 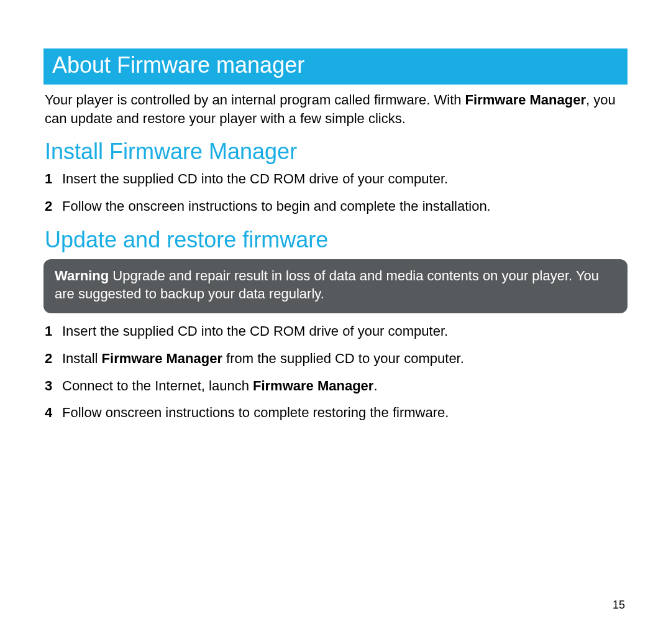 What do you see at coordinates (82, 276) in the screenshot?
I see `warning-label: Warning` at bounding box center [82, 276].